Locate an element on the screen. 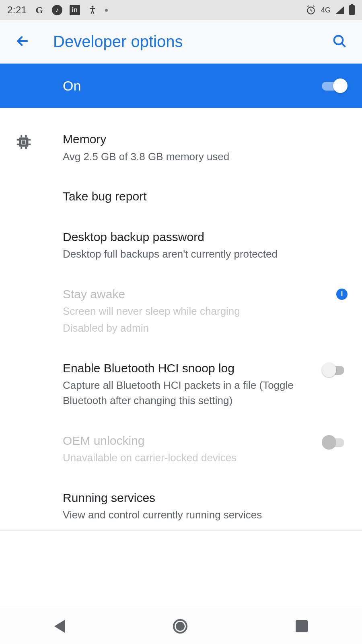  row-running-services: Running services View and control curren… is located at coordinates (181, 504).